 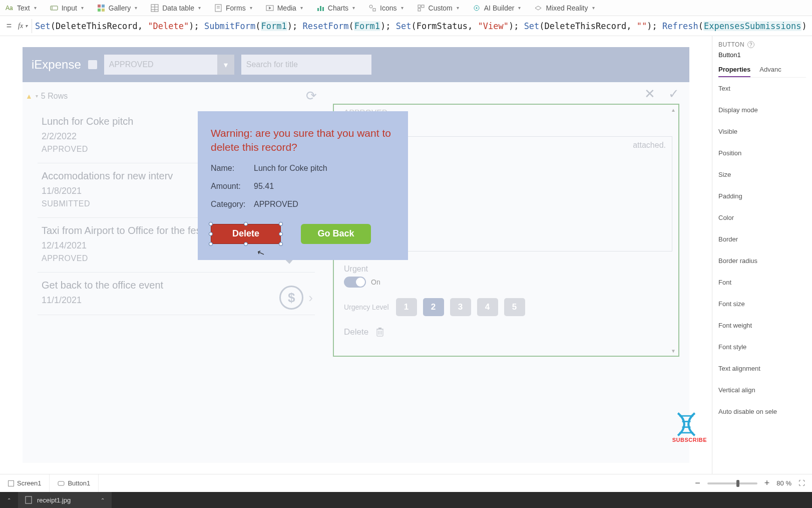 I want to click on filter-checkbox, so click(x=93, y=65).